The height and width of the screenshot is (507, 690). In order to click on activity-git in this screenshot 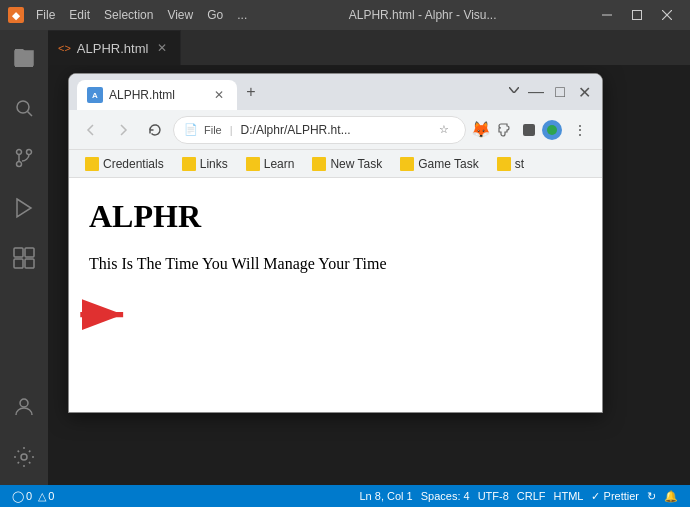, I will do `click(24, 158)`.